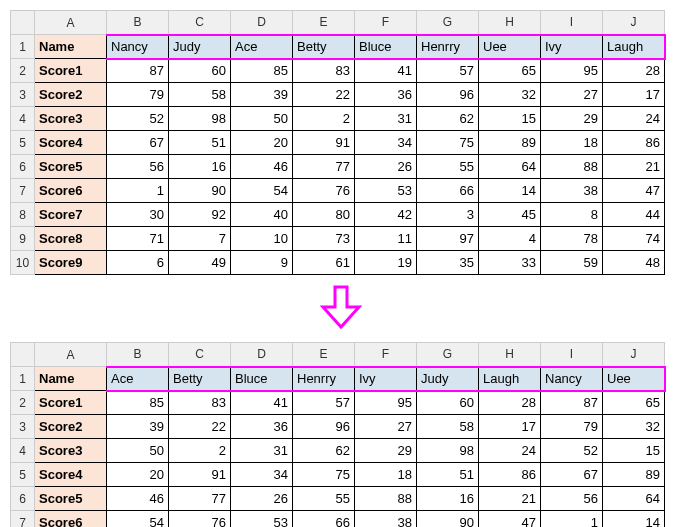 The height and width of the screenshot is (527, 682). I want to click on cell-6-1: 92, so click(200, 215).